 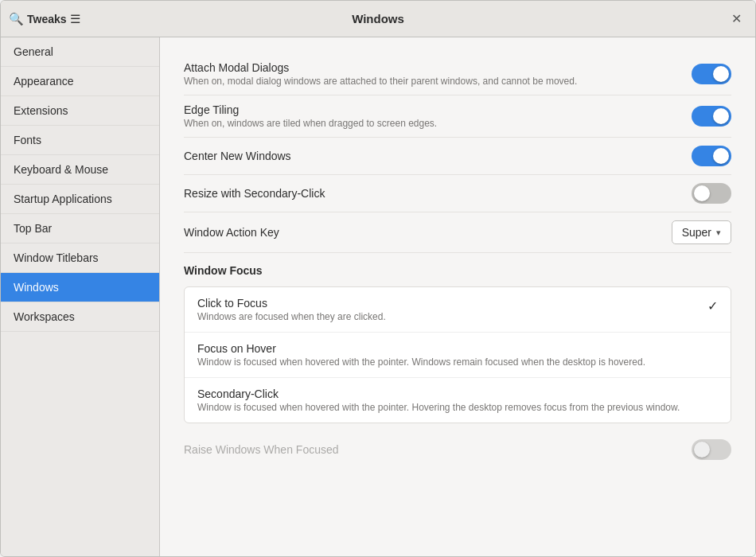 What do you see at coordinates (438, 81) in the screenshot?
I see `attach-modal-desc: When on, modal dialog windows are attach…` at bounding box center [438, 81].